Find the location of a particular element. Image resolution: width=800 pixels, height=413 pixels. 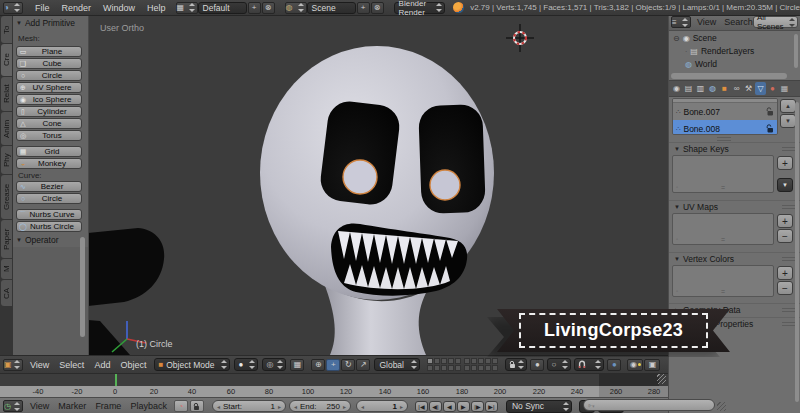

frame-end-field: ◂ End: 250 ▸ is located at coordinates (320, 406).